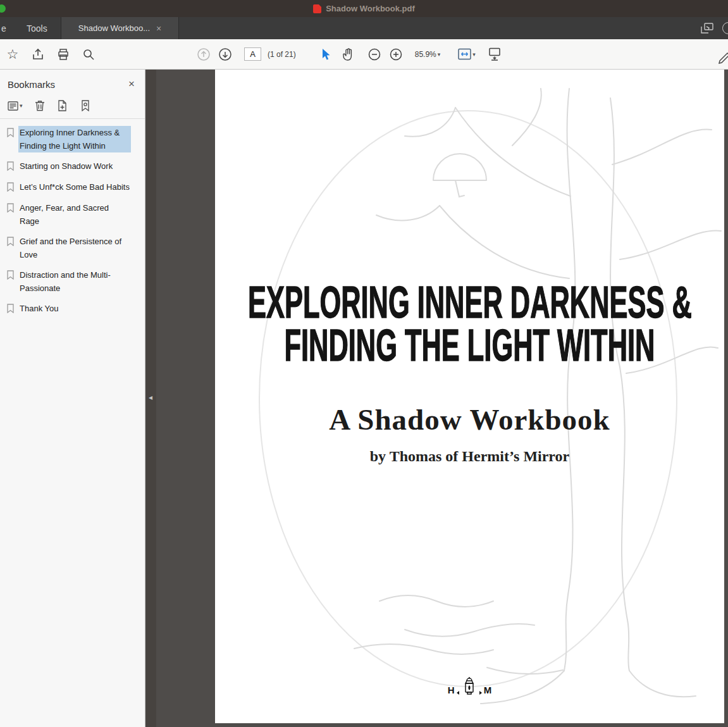 This screenshot has height=727, width=728. Describe the element at coordinates (75, 248) in the screenshot. I see `bookmark-label: Grief and the Persistence of Love` at that location.